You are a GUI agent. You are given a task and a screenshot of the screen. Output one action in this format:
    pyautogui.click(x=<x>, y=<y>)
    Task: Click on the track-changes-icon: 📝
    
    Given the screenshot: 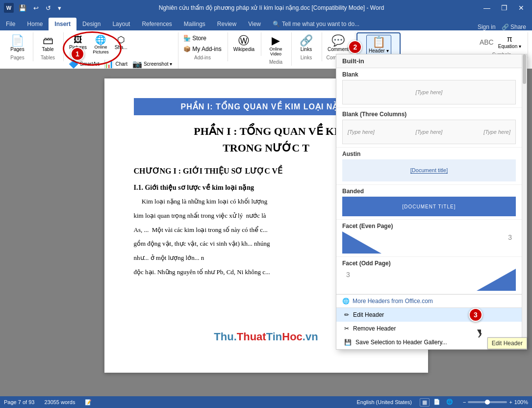 What is the action you would take?
    pyautogui.click(x=88, y=402)
    